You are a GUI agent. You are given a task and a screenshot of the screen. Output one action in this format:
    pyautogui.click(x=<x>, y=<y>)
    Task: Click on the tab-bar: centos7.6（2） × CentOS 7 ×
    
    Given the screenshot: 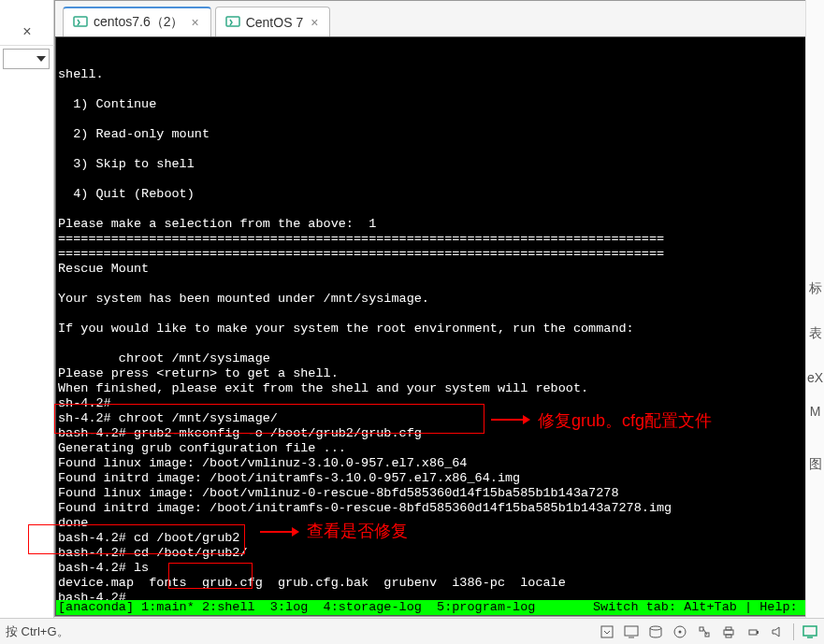 What is the action you would take?
    pyautogui.click(x=440, y=19)
    